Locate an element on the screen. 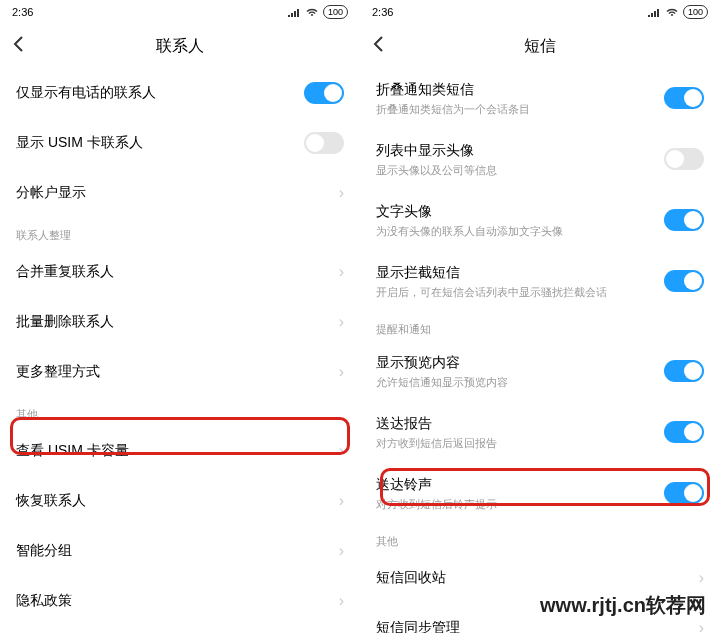  row-more-organize: 更多整理方式 › is located at coordinates (180, 372).